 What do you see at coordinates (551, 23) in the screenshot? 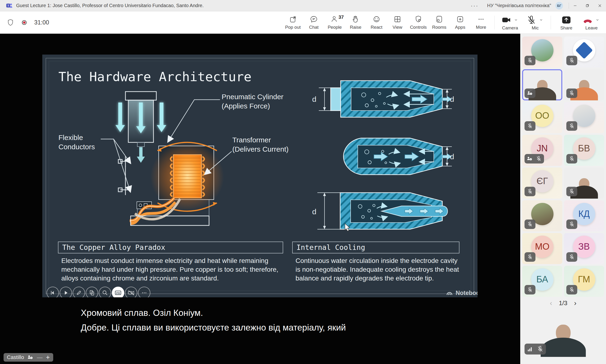
I see `toolbar-devices: Camera Mic Share Leave` at bounding box center [551, 23].